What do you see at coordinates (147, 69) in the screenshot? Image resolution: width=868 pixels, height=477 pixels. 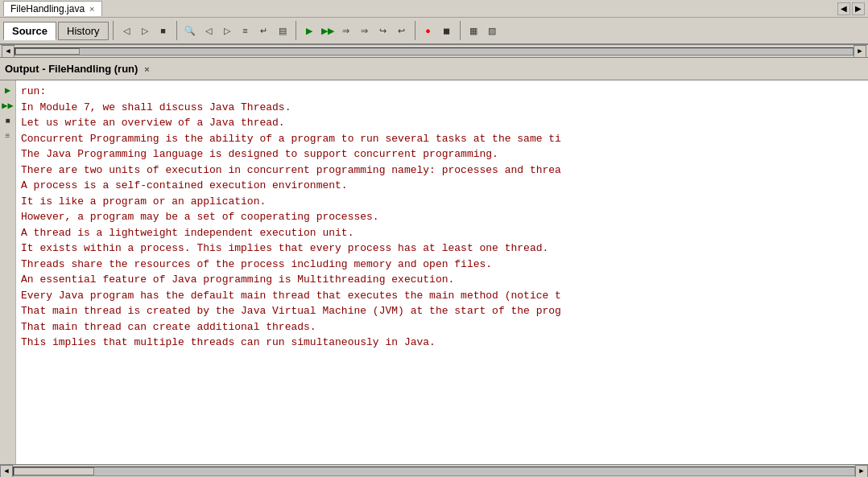 I see `output-close-button: ×` at bounding box center [147, 69].